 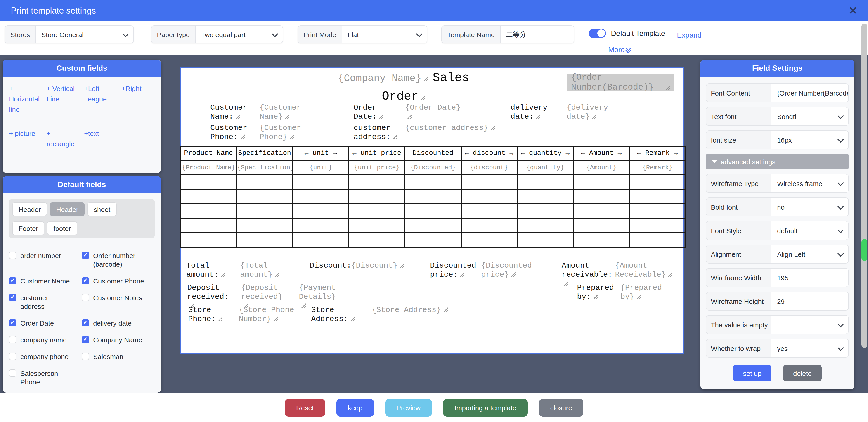 What do you see at coordinates (26, 99) in the screenshot?
I see `add-horizontal-line-button: + Horizontal line` at bounding box center [26, 99].